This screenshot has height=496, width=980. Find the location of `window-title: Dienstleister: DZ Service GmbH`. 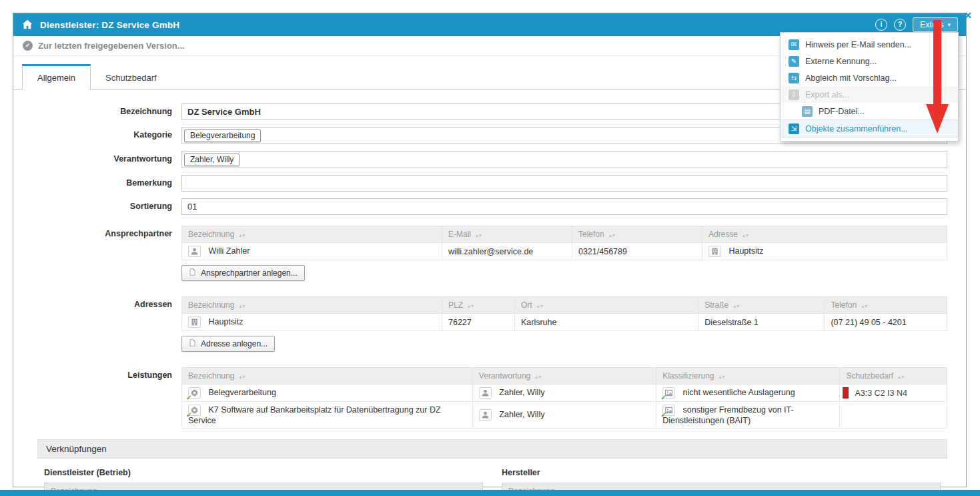

window-title: Dienstleister: DZ Service GmbH is located at coordinates (109, 25).